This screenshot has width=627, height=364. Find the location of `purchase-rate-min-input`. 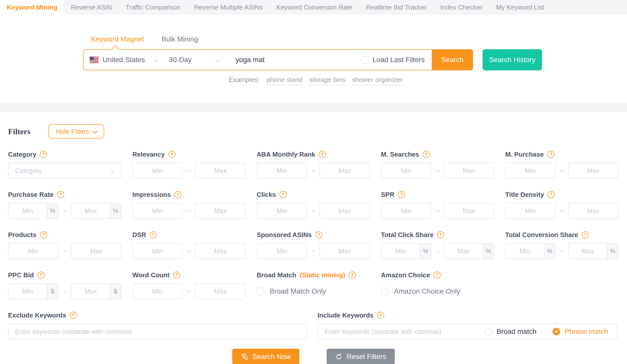

purchase-rate-min-input is located at coordinates (28, 211).